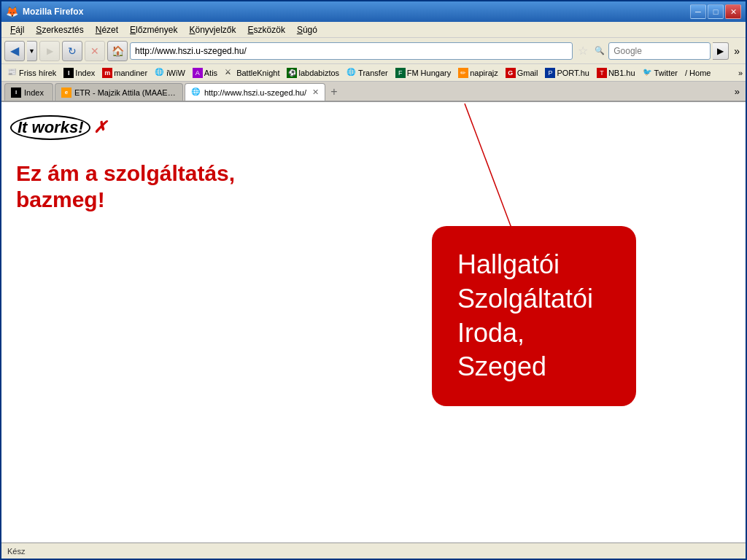  Describe the element at coordinates (400, 73) in the screenshot. I see `fm-icon: F` at that location.